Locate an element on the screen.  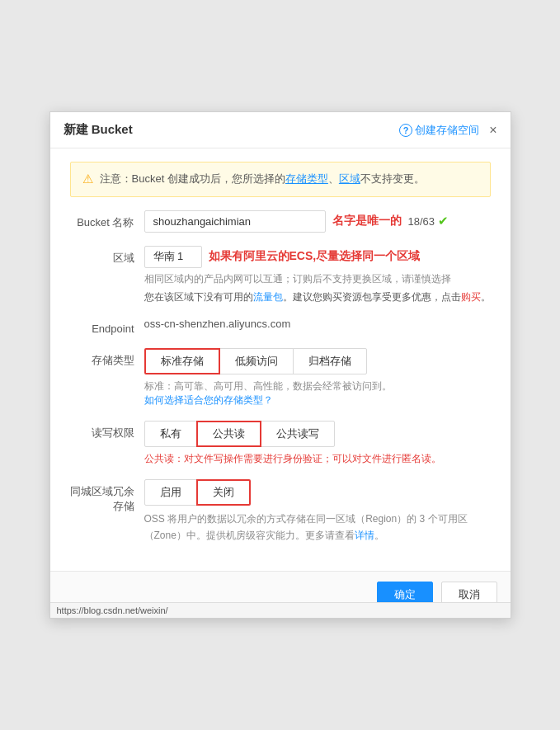
rw-public-read-button: 公共读 is located at coordinates (229, 434).